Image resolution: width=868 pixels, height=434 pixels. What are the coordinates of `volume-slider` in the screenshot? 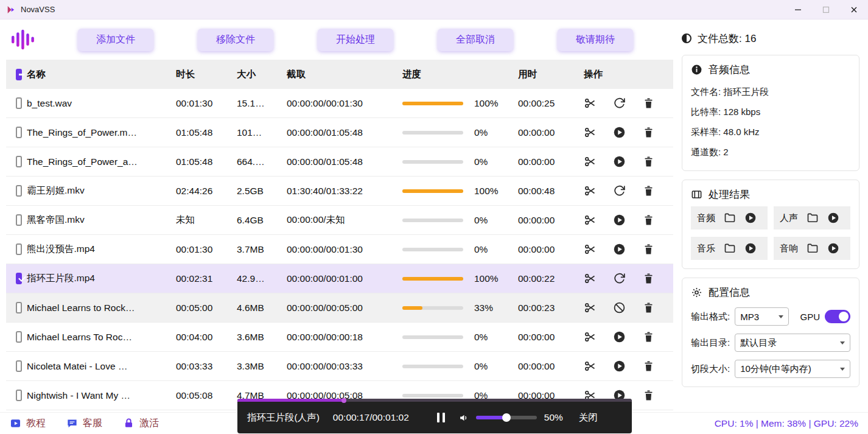 It's located at (506, 418).